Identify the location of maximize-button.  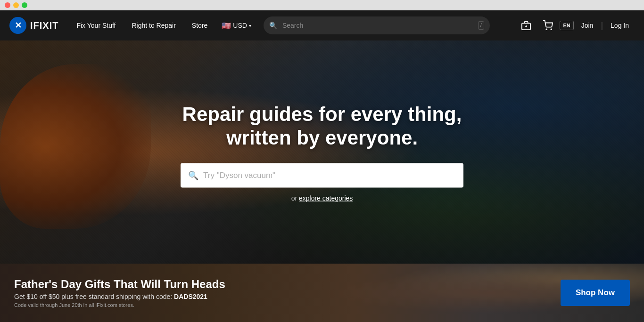
(25, 5).